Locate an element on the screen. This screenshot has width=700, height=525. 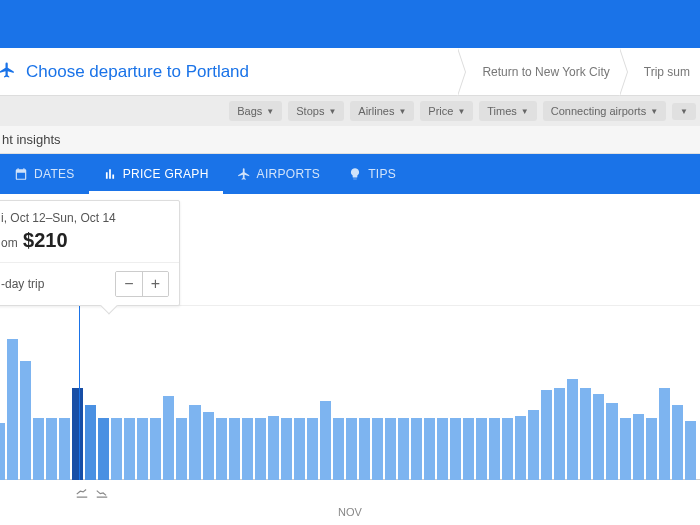
filter-bags: Bags▼ is located at coordinates (256, 111).